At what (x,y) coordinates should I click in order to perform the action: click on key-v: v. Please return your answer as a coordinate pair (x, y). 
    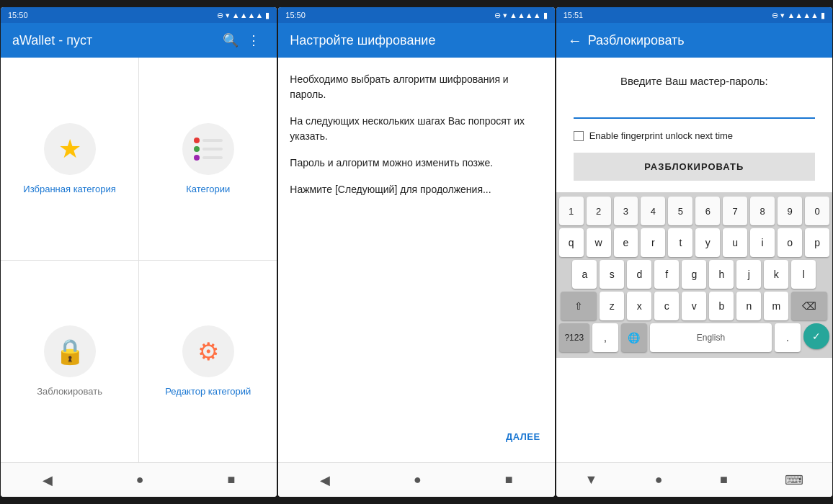
    Looking at the image, I should click on (694, 306).